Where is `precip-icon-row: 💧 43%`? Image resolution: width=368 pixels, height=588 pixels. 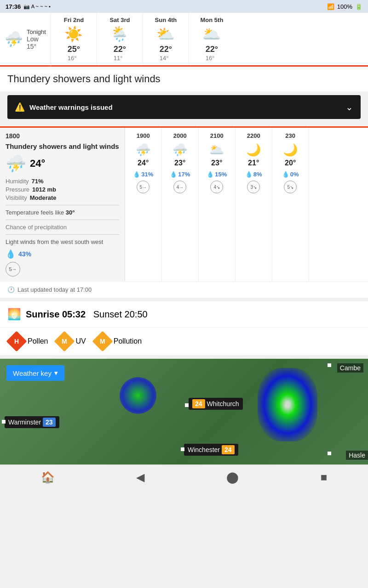 precip-icon-row: 💧 43% is located at coordinates (63, 254).